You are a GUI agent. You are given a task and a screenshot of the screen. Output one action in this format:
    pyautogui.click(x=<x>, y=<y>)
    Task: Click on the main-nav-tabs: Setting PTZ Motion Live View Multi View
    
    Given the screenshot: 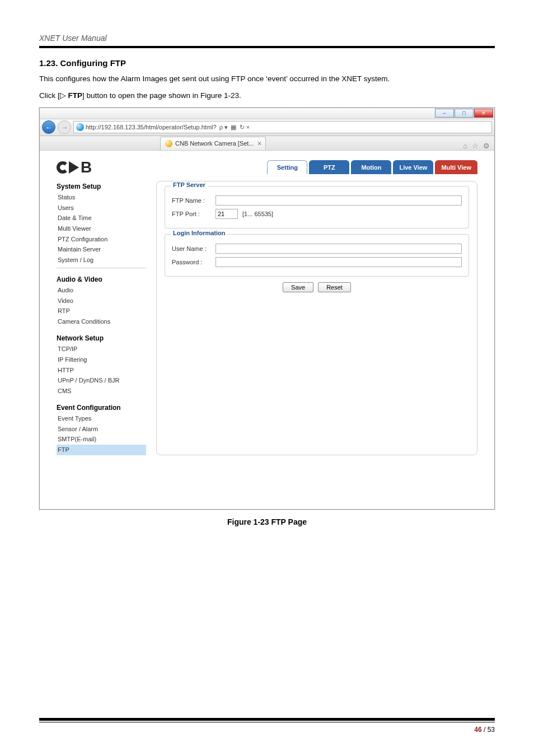 What is the action you would take?
    pyautogui.click(x=372, y=167)
    